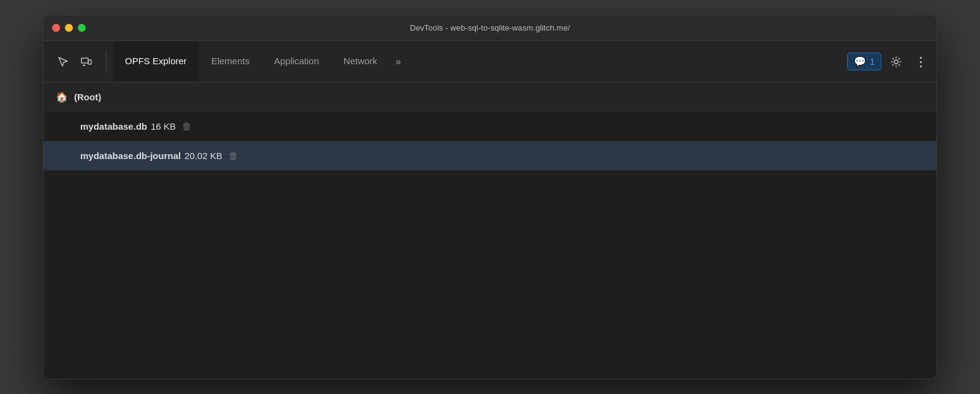  I want to click on traffic-lights, so click(69, 28).